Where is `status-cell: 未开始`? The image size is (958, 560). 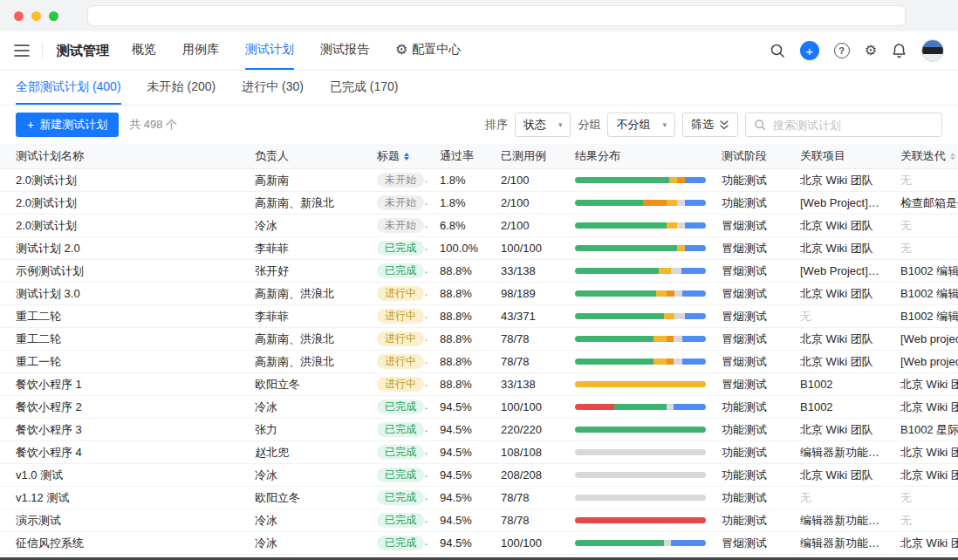
status-cell: 未开始 is located at coordinates (398, 226).